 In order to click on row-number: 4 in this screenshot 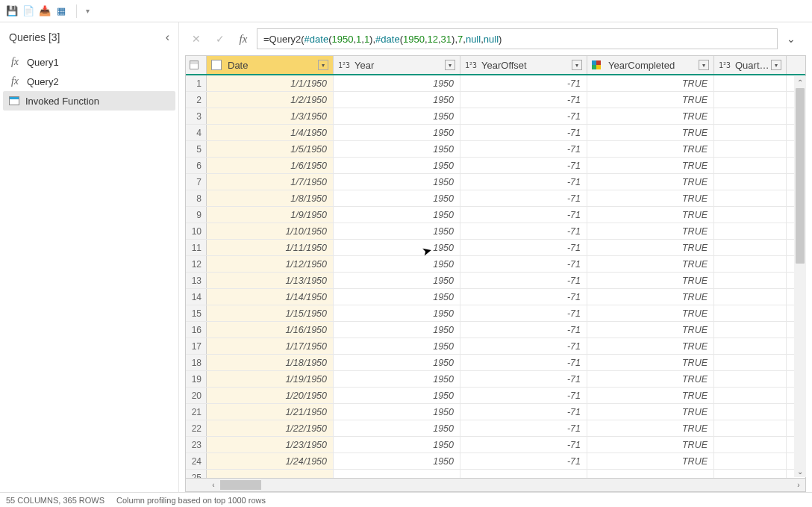, I will do `click(196, 133)`.